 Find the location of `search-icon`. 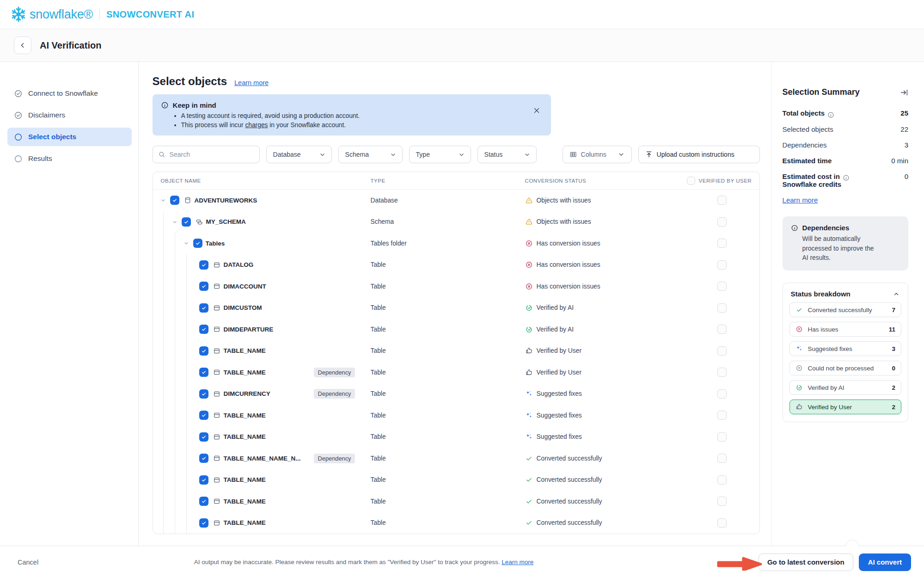

search-icon is located at coordinates (162, 154).